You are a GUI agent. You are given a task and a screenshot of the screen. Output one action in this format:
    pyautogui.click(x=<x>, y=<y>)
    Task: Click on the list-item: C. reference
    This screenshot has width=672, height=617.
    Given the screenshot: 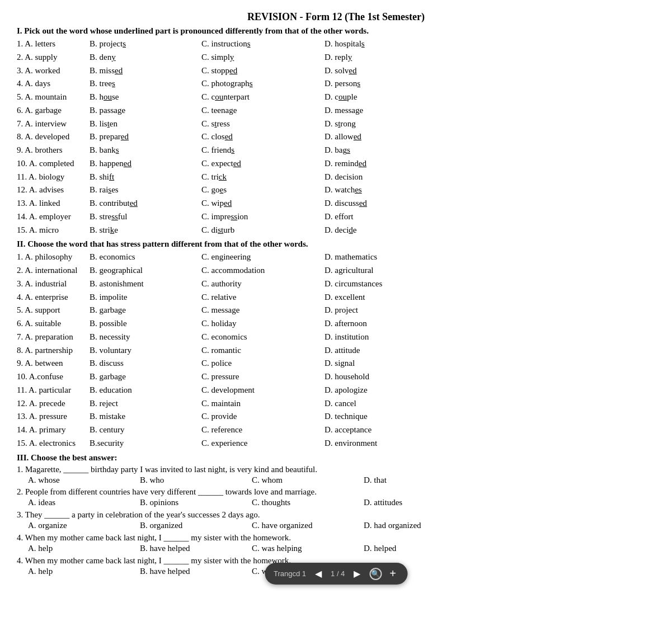 What is the action you would take?
    pyautogui.click(x=263, y=430)
    